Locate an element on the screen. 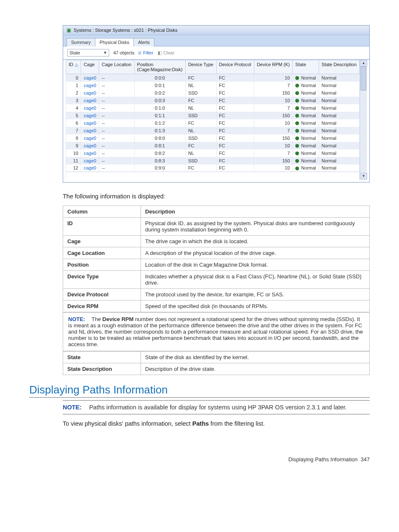 This screenshot has width=399, height=532. paths-note: NOTE: Paths information is available for… is located at coordinates (216, 407).